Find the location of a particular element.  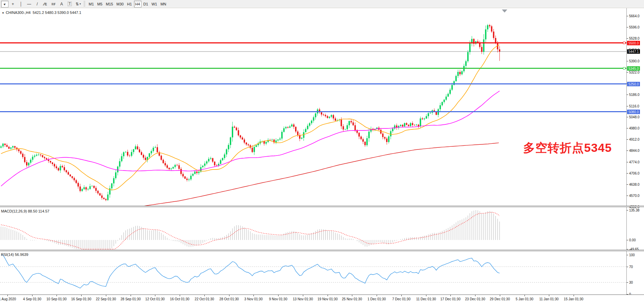

chart-annotation-text: 多空转折点5345 is located at coordinates (568, 148).